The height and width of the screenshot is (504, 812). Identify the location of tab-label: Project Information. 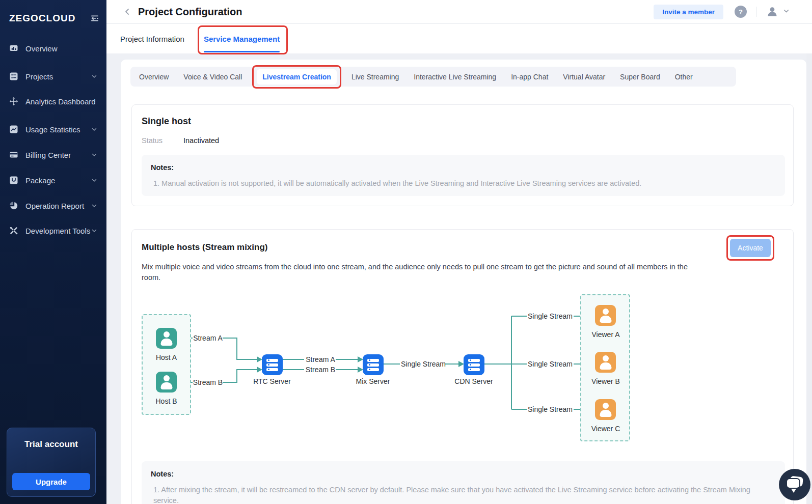
(152, 39).